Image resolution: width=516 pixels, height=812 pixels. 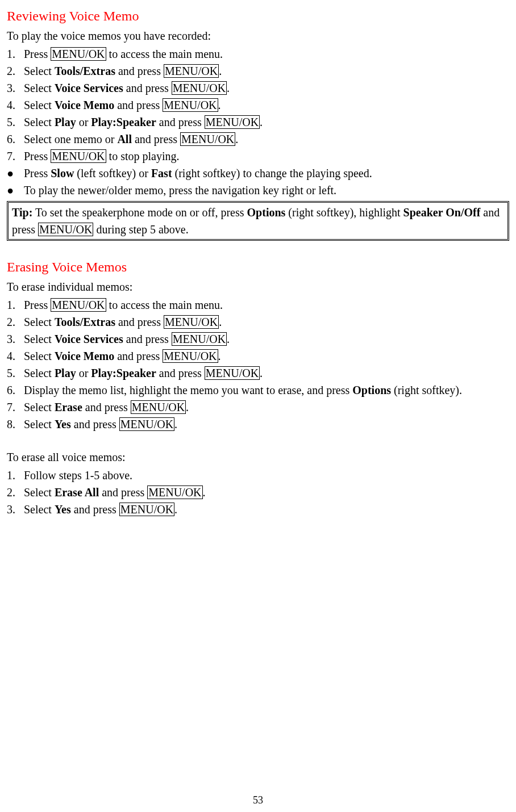 I want to click on step-7: 7.Select Erase and press MENU/OK., so click(x=258, y=407).